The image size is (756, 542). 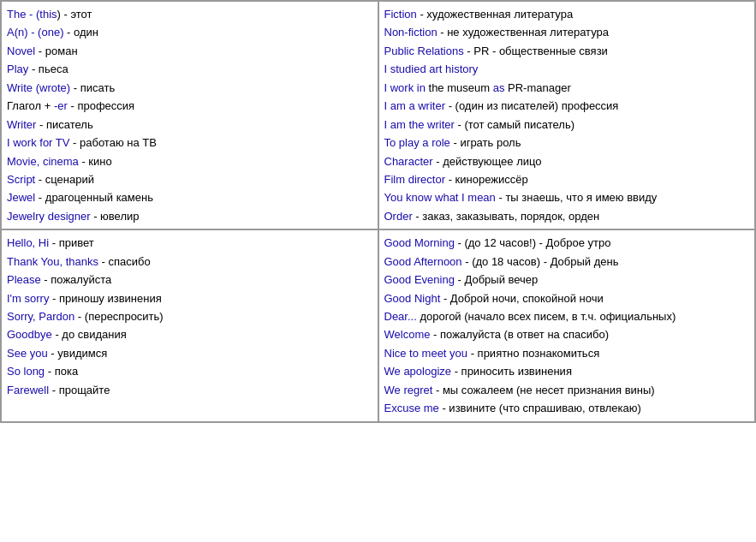 What do you see at coordinates (567, 262) in the screenshot?
I see `line: Good Afternoon - (до 18 часов) - Добрый …` at bounding box center [567, 262].